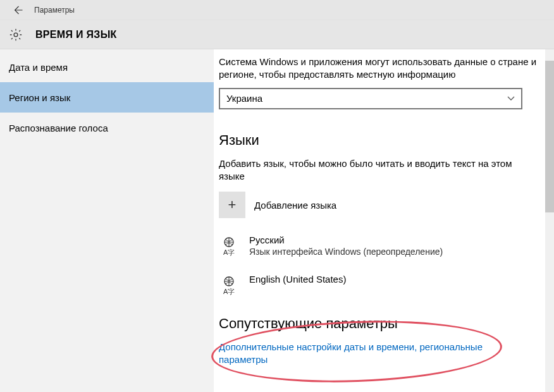  What do you see at coordinates (550, 137) in the screenshot?
I see `scrollbar-thumb` at bounding box center [550, 137].